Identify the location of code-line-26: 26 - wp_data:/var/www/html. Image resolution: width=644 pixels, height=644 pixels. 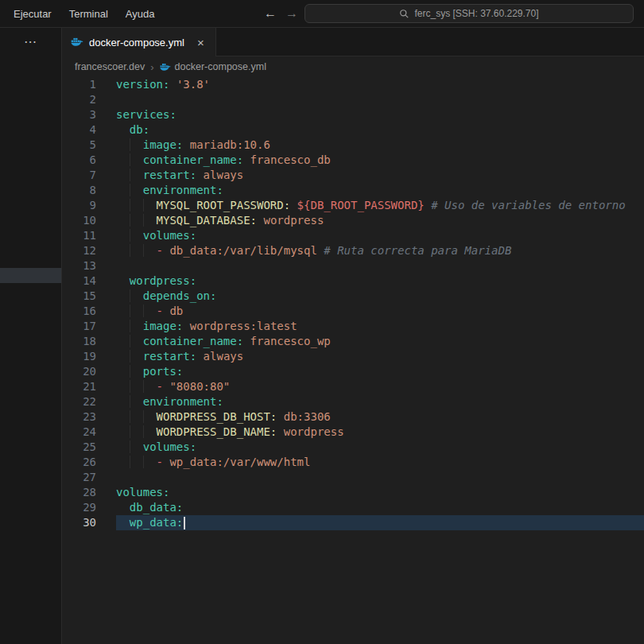
(353, 463).